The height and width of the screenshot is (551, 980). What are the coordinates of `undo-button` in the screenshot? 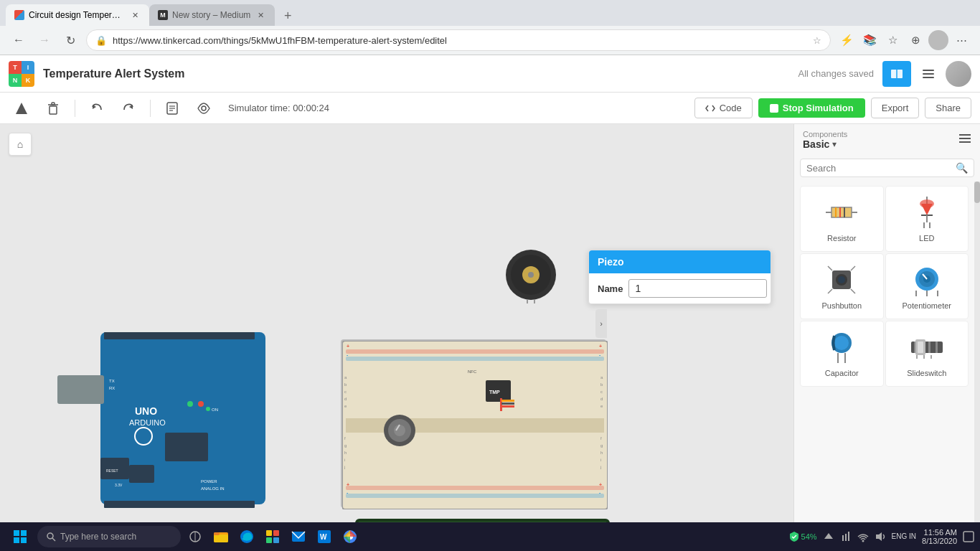 It's located at (97, 108).